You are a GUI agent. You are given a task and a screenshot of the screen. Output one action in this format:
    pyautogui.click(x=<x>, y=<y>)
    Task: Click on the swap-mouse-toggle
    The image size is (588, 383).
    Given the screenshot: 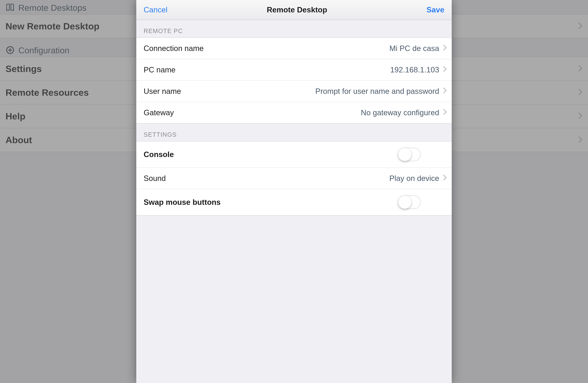 What is the action you would take?
    pyautogui.click(x=409, y=202)
    